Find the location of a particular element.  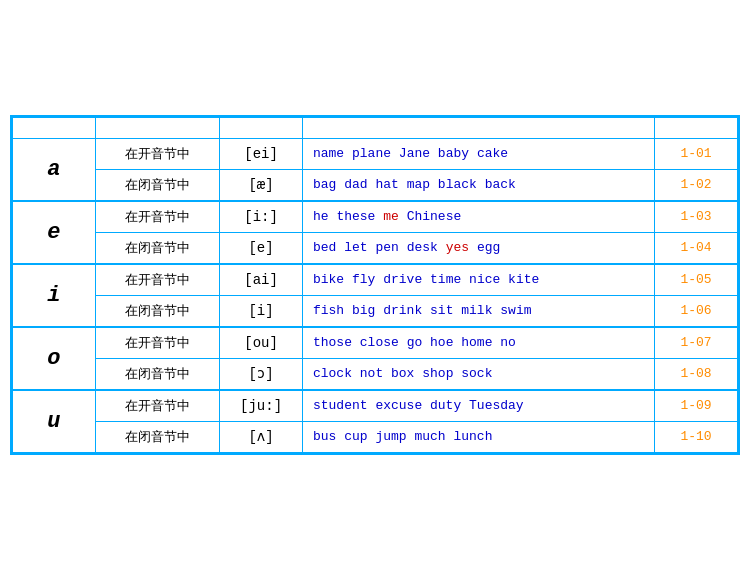

code-cell: 1-02 is located at coordinates (696, 185).